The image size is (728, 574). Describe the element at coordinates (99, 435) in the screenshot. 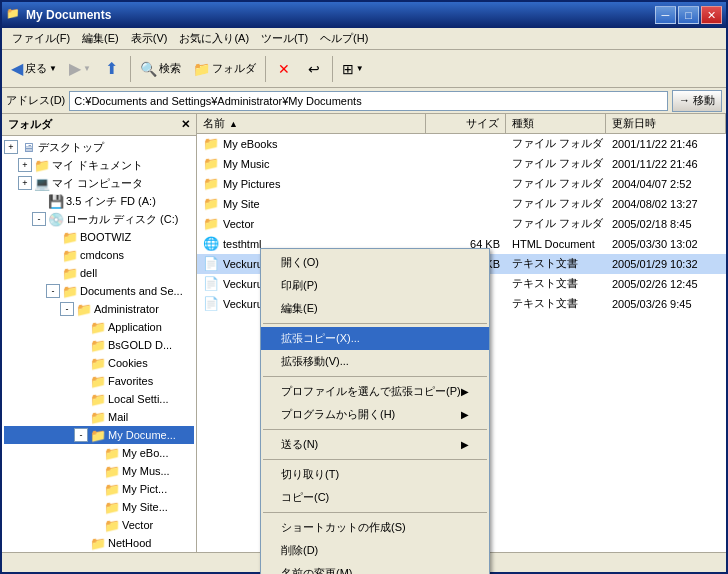

I see `tree-item-mydocume: - 📁 My Docume...` at that location.